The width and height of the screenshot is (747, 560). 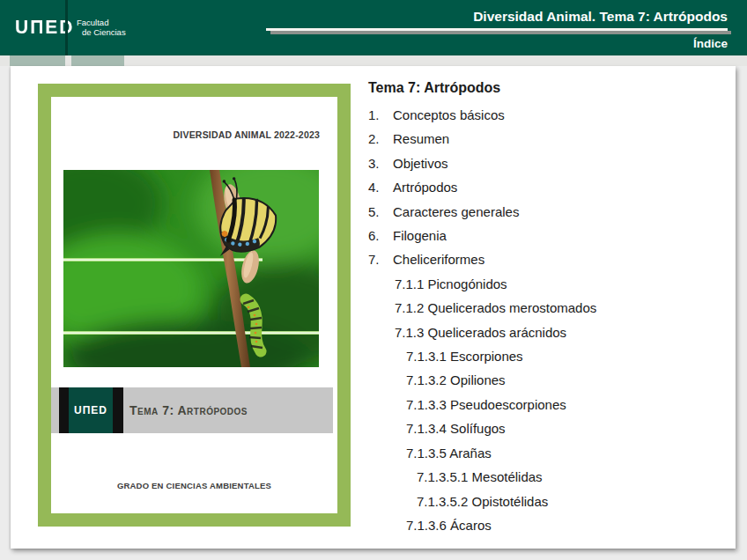 What do you see at coordinates (192, 410) in the screenshot?
I see `cover-band: UΠED Tema 7: Artrópodos` at bounding box center [192, 410].